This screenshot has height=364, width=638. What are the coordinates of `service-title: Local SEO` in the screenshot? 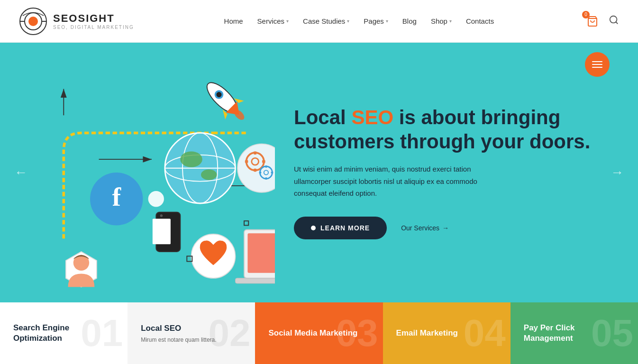 It's located at (191, 328).